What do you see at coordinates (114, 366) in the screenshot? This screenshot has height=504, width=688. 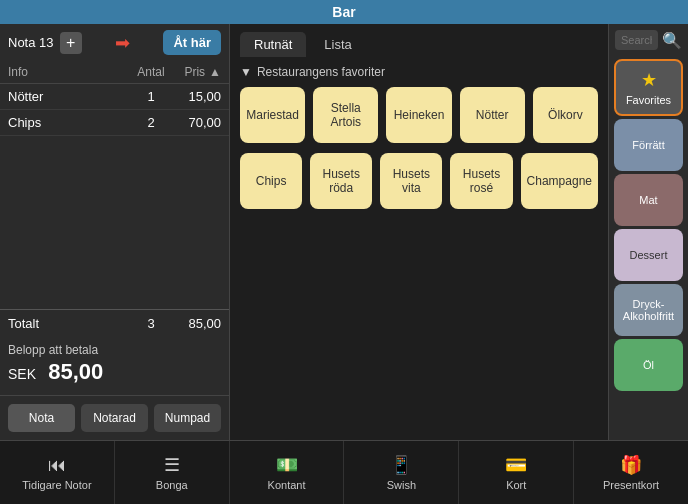 I see `belopp-row: Belopp att betala SEK 85,00` at bounding box center [114, 366].